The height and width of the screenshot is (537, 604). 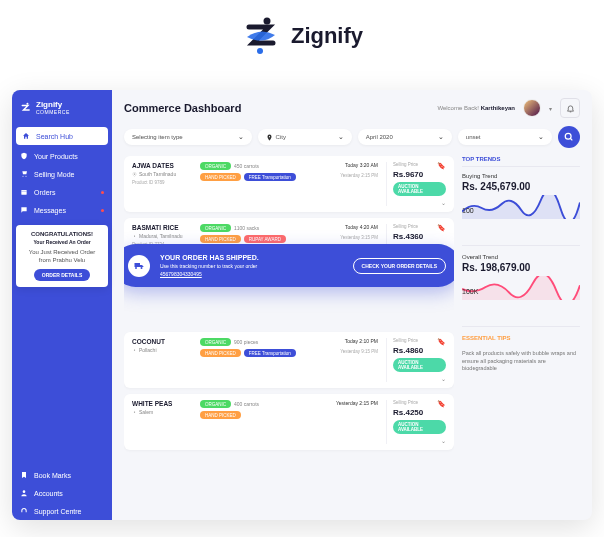 I want to click on sidebar-item-label: Selling Mode, so click(x=54, y=174).